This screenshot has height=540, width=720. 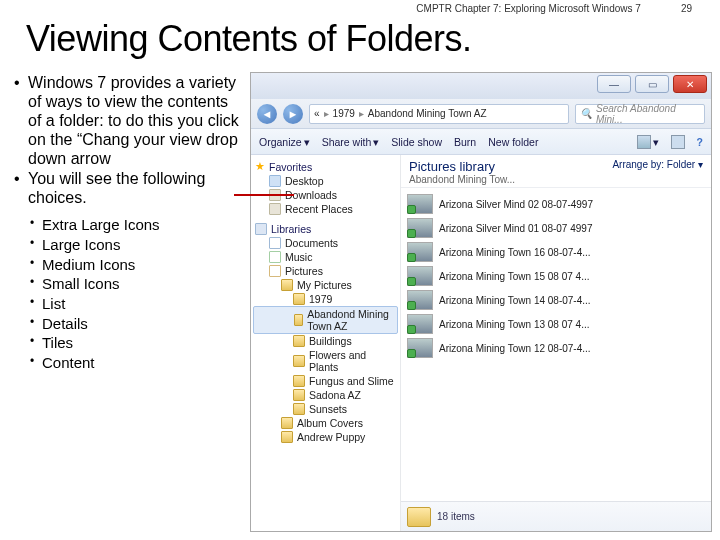 What do you see at coordinates (481, 142) in the screenshot?
I see `toolbar: Organize ▾ Share with ▾ Slide show Burn …` at bounding box center [481, 142].